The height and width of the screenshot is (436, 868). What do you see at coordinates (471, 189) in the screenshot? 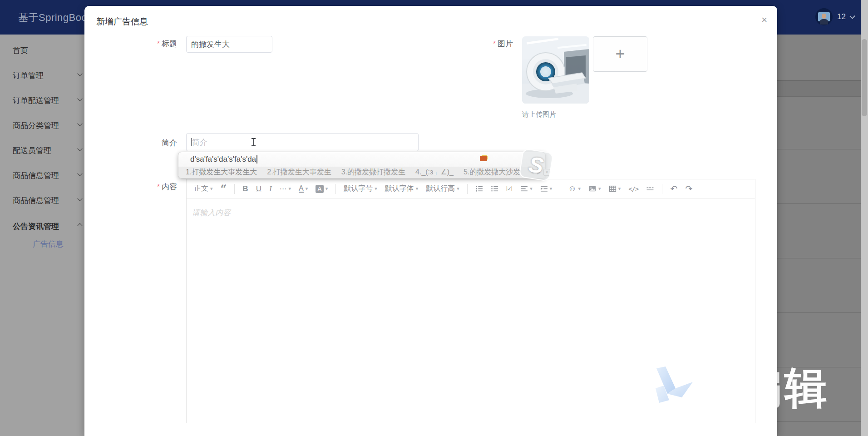
I see `editor-toolbar: 正文▾ “ B U I ⋯▾ A▾ A▾ 默认字号▾ 默认字体▾ 默认行高▾` at bounding box center [471, 189].